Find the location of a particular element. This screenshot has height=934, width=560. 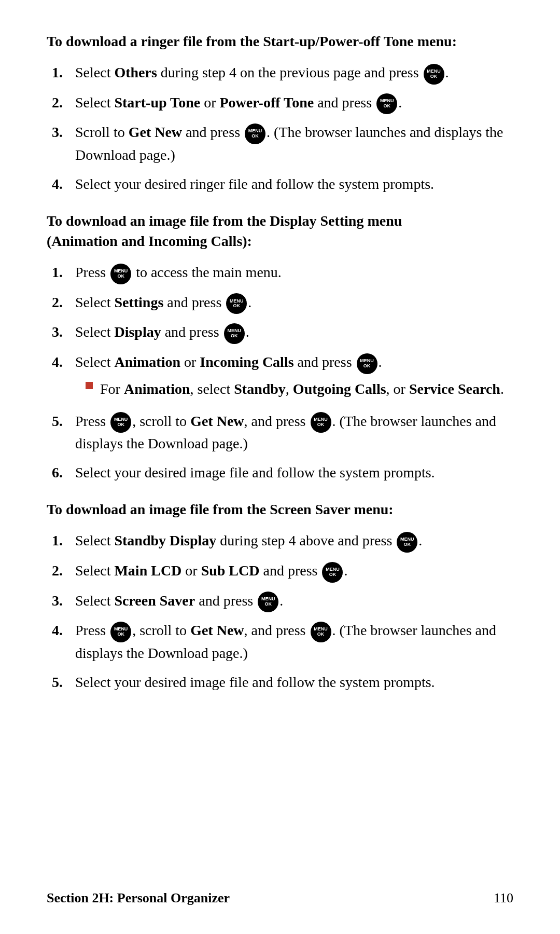

list-item: 4. Select Animation or Incoming Calls an… is located at coordinates (280, 377).